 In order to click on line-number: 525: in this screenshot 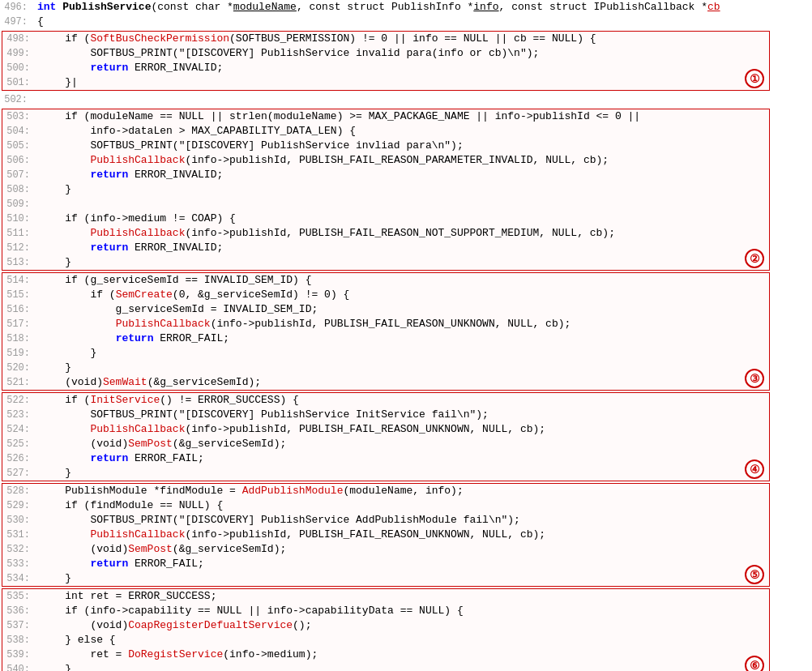, I will do `click(19, 444)`.